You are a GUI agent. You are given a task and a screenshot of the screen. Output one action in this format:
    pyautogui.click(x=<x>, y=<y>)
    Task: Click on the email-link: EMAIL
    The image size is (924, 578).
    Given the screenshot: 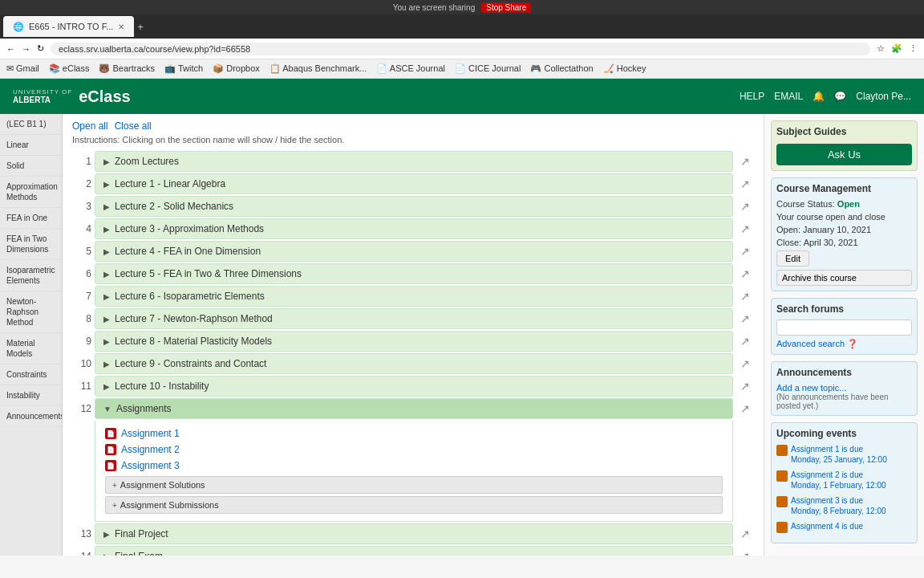 What is the action you would take?
    pyautogui.click(x=788, y=96)
    